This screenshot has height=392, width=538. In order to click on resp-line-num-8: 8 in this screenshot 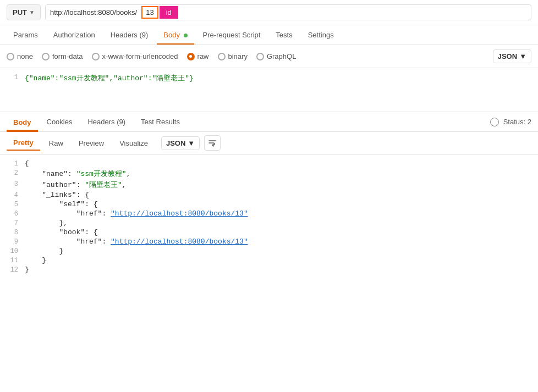, I will do `click(12, 232)`.